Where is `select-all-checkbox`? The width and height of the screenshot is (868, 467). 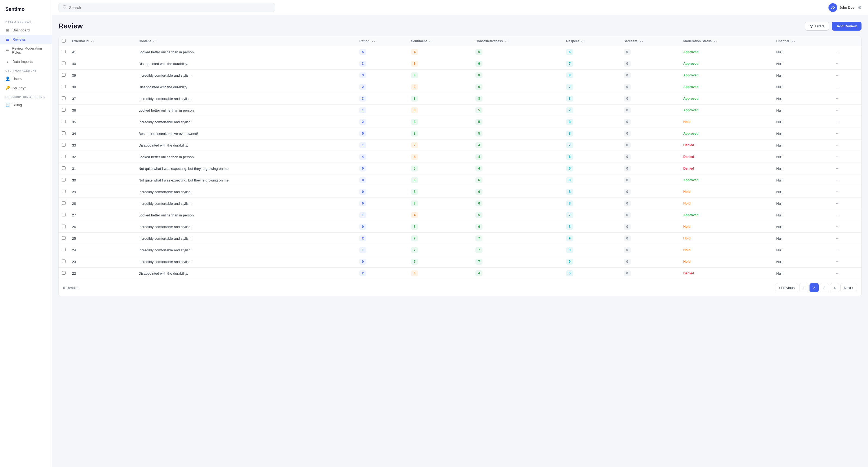 select-all-checkbox is located at coordinates (64, 41).